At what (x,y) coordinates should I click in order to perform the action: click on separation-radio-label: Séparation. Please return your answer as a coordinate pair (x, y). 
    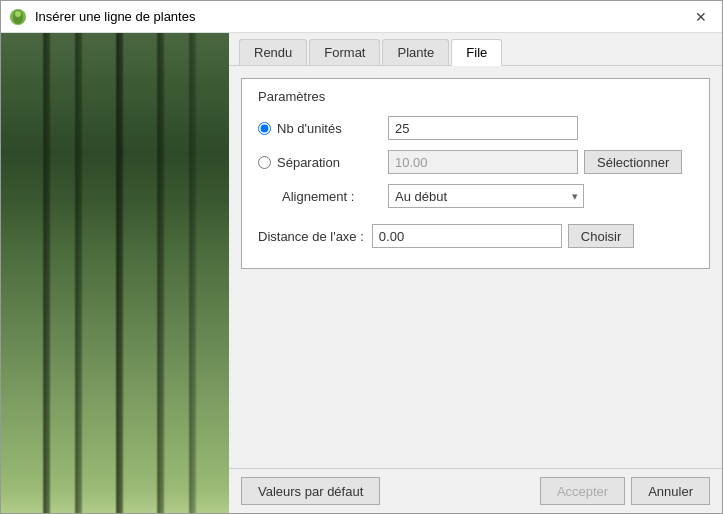
    Looking at the image, I should click on (323, 162).